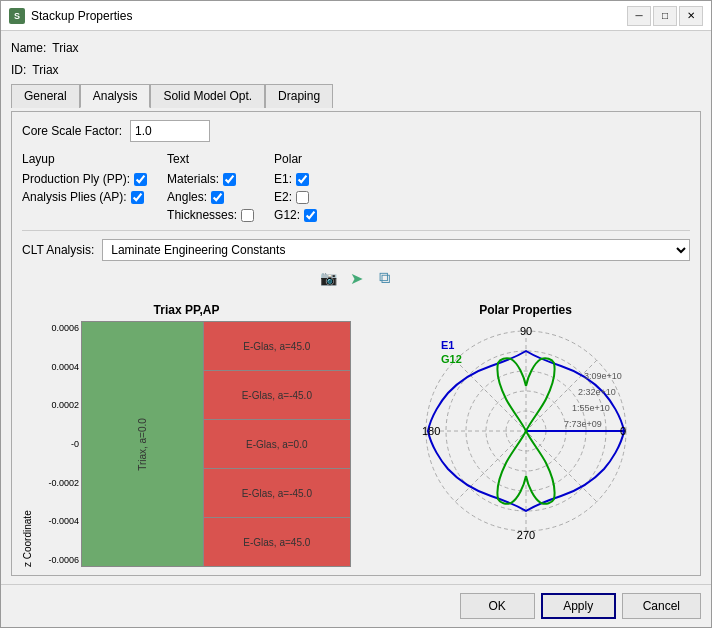 The image size is (712, 628). What do you see at coordinates (662, 606) in the screenshot?
I see `cancel-button: Cancel` at bounding box center [662, 606].